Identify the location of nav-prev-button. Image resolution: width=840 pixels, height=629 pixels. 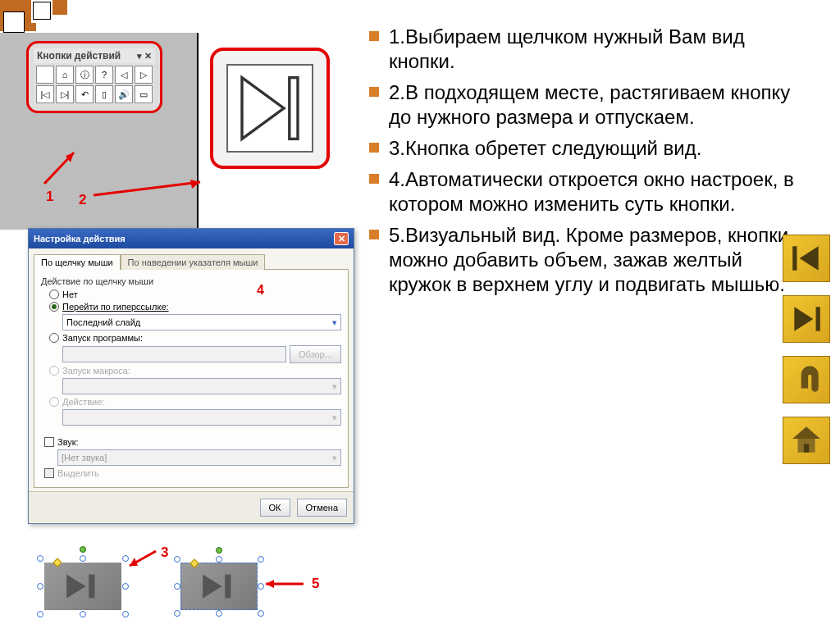
(806, 258).